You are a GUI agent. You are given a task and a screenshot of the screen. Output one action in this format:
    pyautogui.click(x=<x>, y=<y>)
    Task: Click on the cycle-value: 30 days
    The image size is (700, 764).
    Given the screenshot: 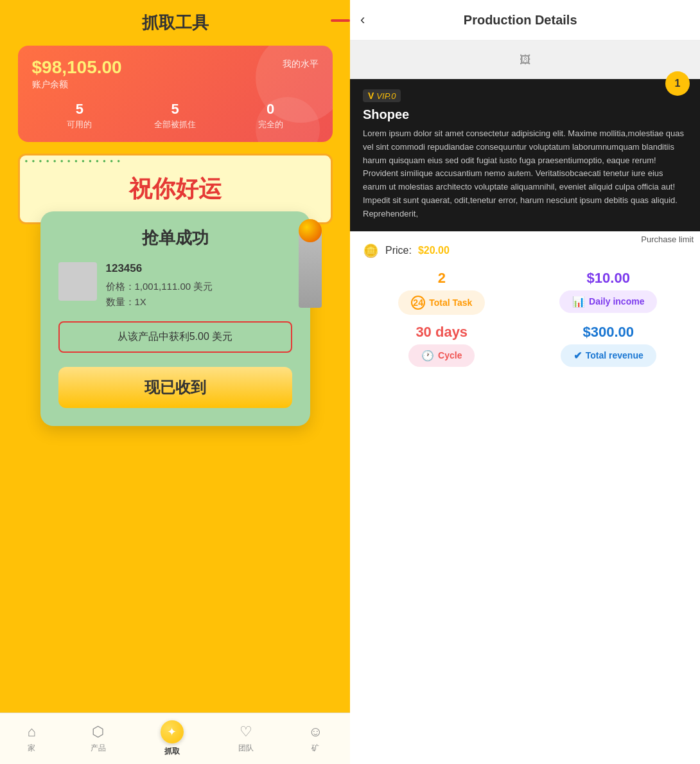 What is the action you would take?
    pyautogui.click(x=442, y=332)
    